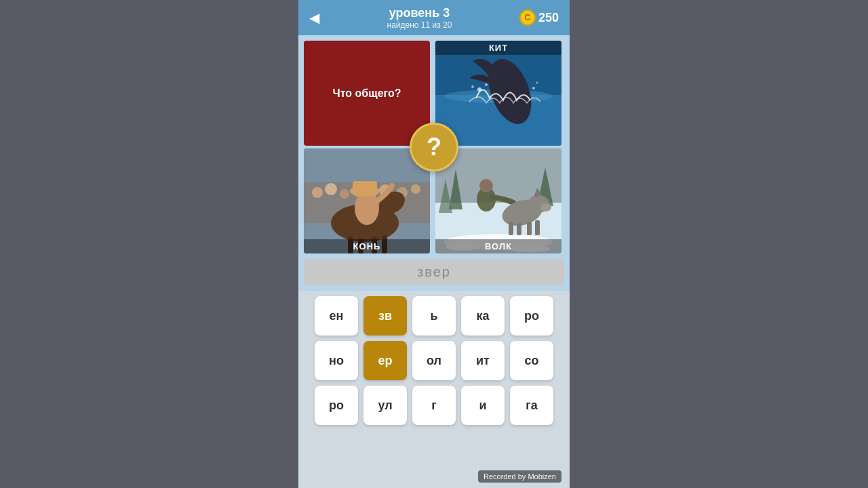 The width and height of the screenshot is (868, 488). Describe the element at coordinates (434, 147) in the screenshot. I see `question-circle: ?` at that location.